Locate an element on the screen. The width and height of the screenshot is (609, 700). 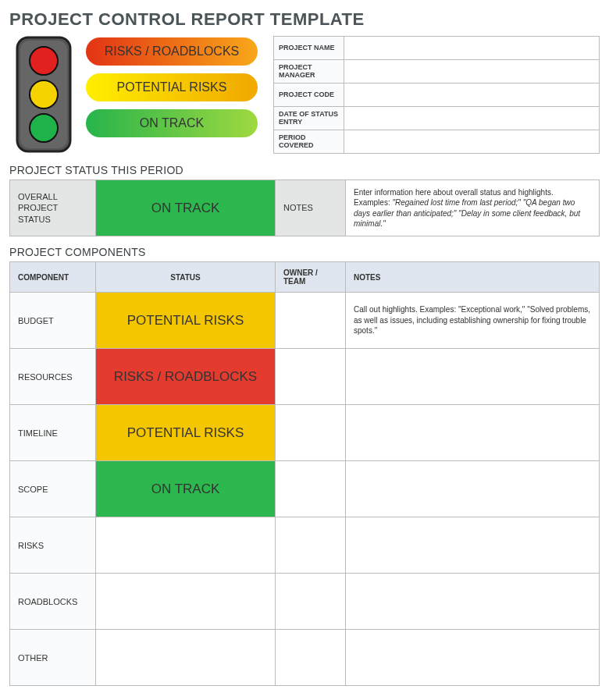
status-badge: ON TRACK is located at coordinates (186, 489).